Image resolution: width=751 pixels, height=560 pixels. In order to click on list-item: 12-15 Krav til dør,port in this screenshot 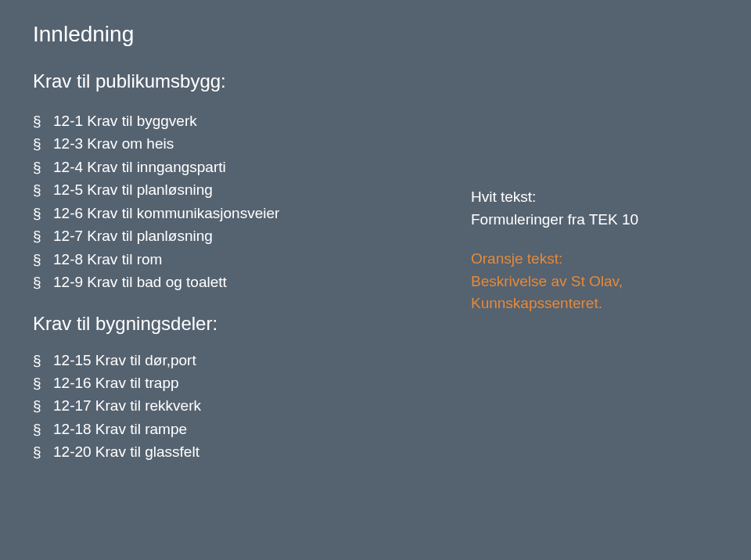, I will do `click(246, 360)`.